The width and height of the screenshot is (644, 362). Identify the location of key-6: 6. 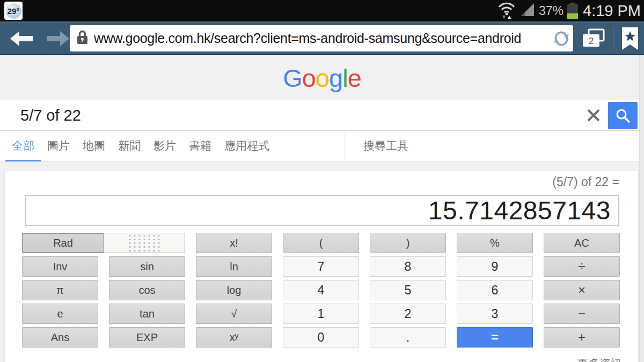
(495, 290).